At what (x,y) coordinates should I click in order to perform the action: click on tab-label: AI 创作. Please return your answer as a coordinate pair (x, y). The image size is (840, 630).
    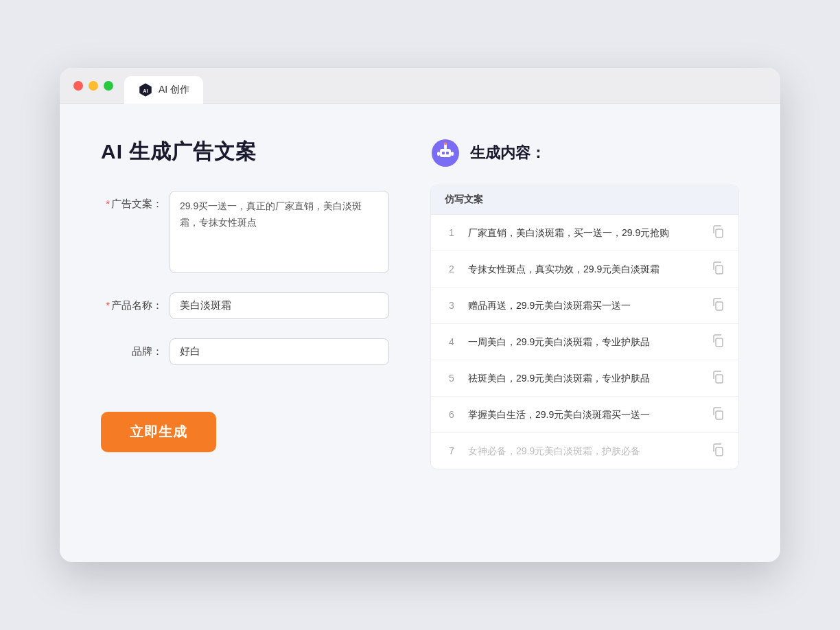
    Looking at the image, I should click on (174, 90).